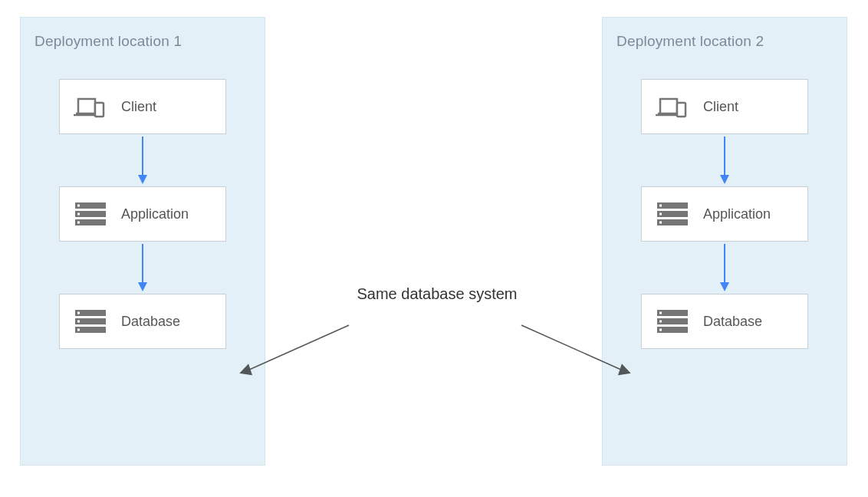  What do you see at coordinates (143, 41) in the screenshot?
I see `zone-title: Deployment location 1` at bounding box center [143, 41].